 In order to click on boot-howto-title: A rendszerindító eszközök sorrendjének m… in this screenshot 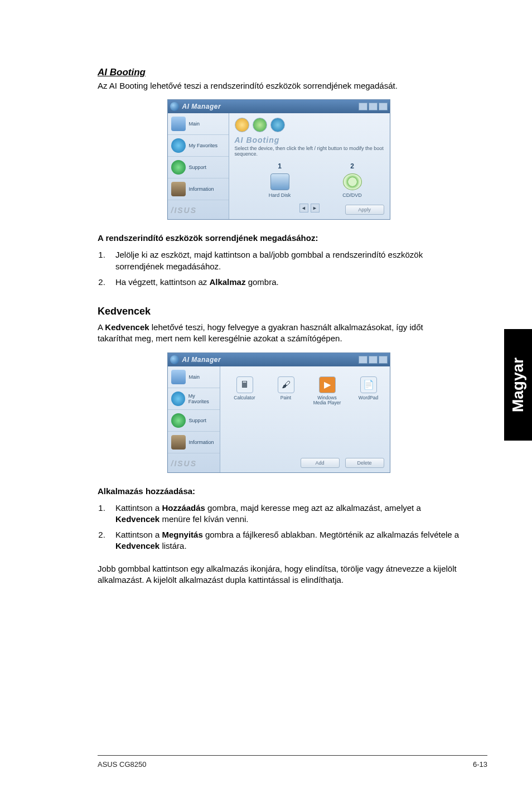, I will do `click(279, 238)`.